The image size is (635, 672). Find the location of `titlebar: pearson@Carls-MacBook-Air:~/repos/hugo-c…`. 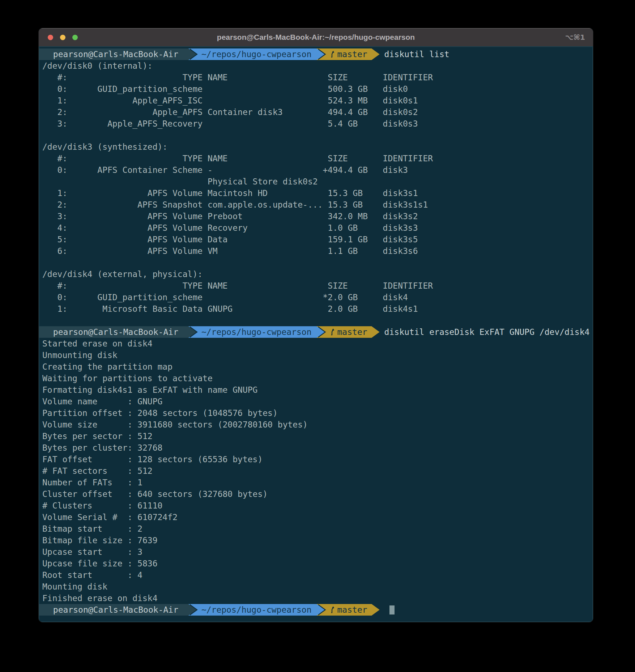

titlebar: pearson@Carls-MacBook-Air:~/repos/hugo-c… is located at coordinates (316, 37).